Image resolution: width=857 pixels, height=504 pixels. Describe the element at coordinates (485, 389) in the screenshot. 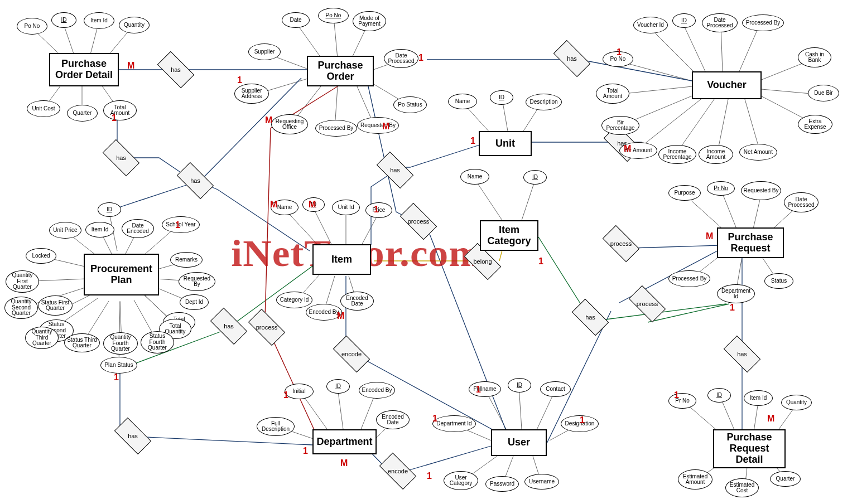

I see `attr-user-full: Fullname` at that location.